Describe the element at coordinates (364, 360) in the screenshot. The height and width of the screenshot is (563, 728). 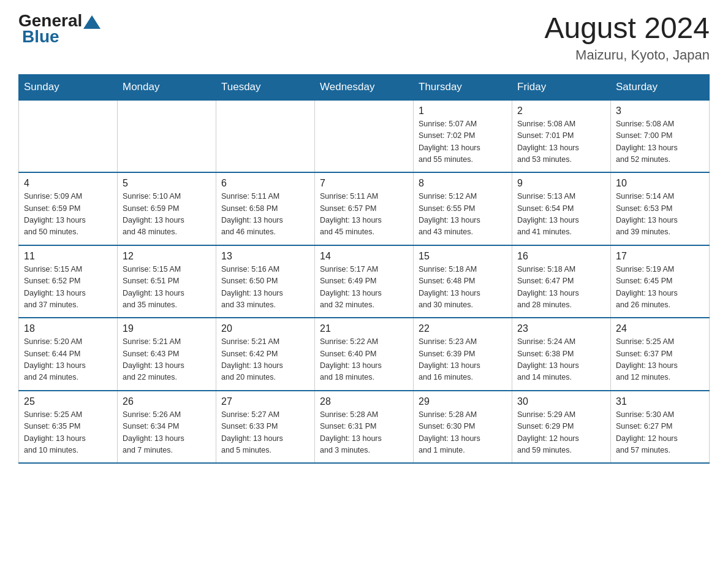
I see `day-info: Sunrise: 5:22 AMSunset: 6:40 PMDaylight:…` at that location.